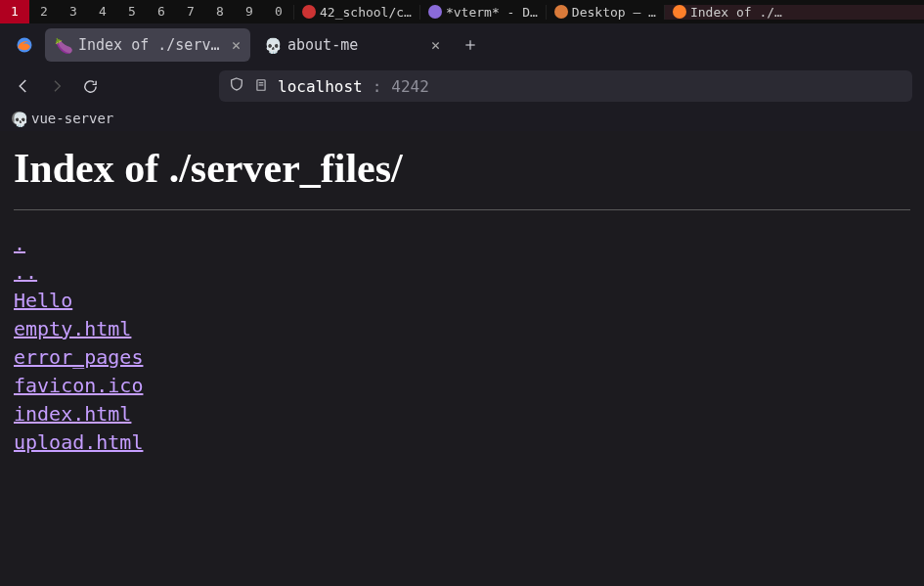 The image size is (924, 586). What do you see at coordinates (483, 12) in the screenshot?
I see `taskbar-app-2: *vterm* - D…` at bounding box center [483, 12].